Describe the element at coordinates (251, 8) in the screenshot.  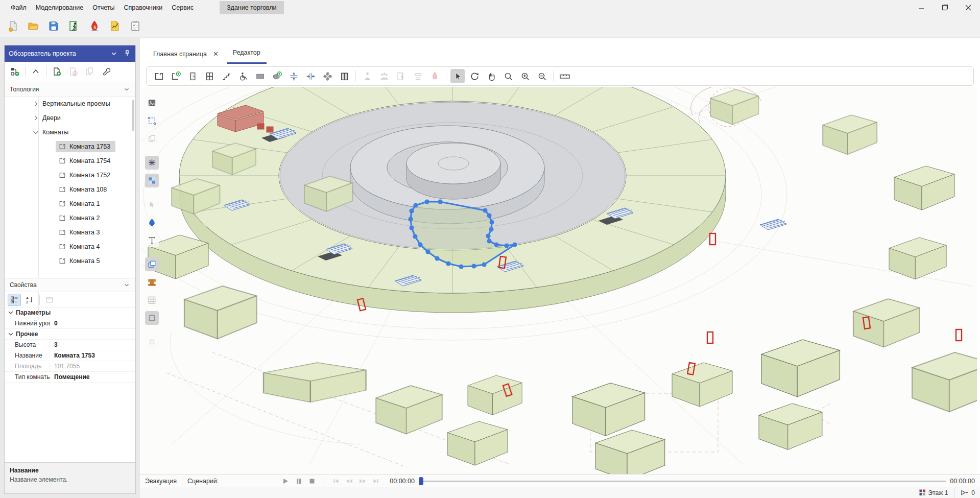
I see `active-document-button: Здание торговли` at that location.